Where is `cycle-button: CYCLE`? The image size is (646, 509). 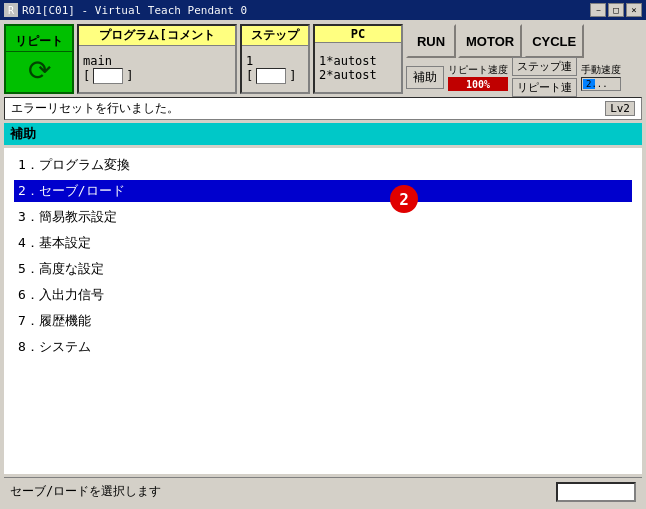 cycle-button: CYCLE is located at coordinates (554, 41).